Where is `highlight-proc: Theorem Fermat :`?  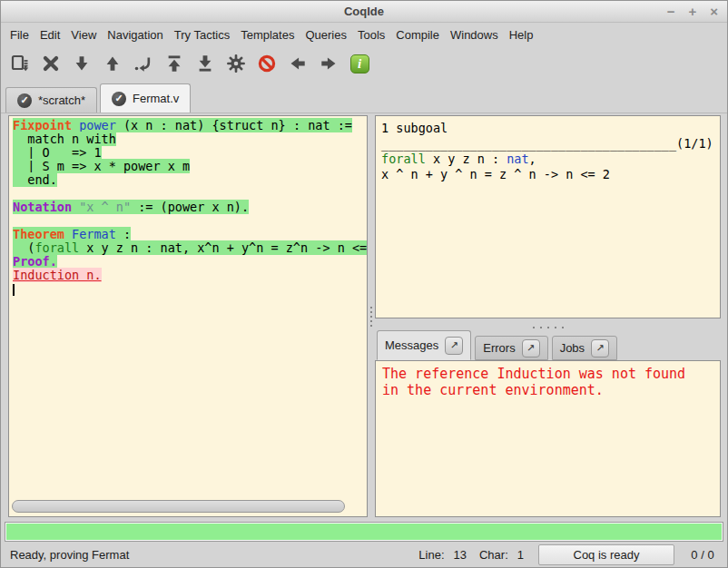
highlight-proc: Theorem Fermat : is located at coordinates (72, 234).